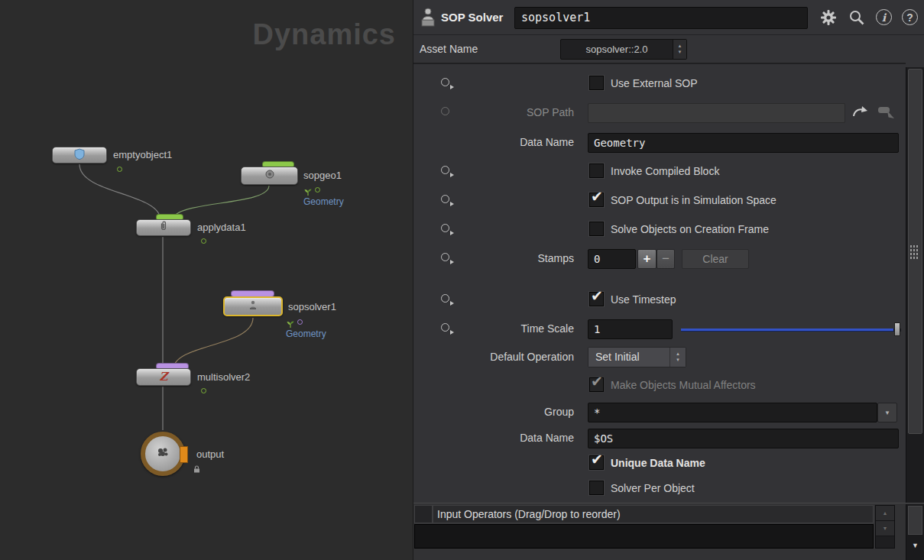 The image size is (924, 560). Describe the element at coordinates (79, 155) in the screenshot. I see `node-emptyobject1-body` at that location.